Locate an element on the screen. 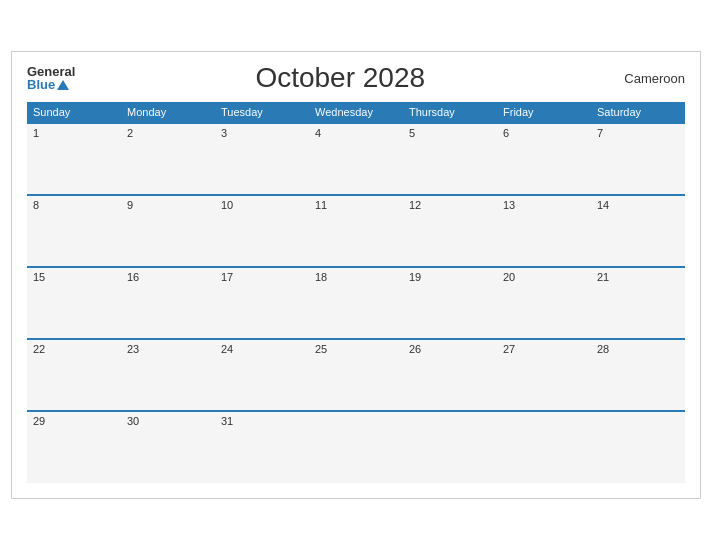 This screenshot has height=550, width=712. calendar-day-31: 31 is located at coordinates (262, 447).